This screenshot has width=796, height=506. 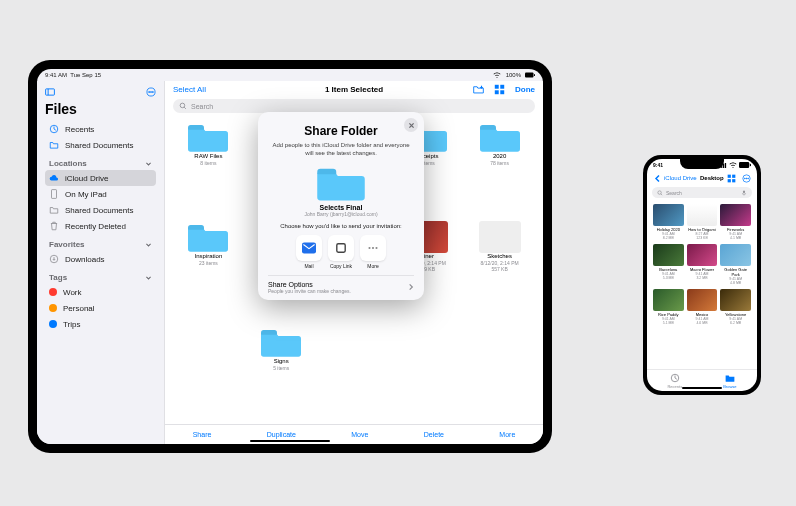 I want to click on status-time: 9:41 AM, so click(x=56, y=75).